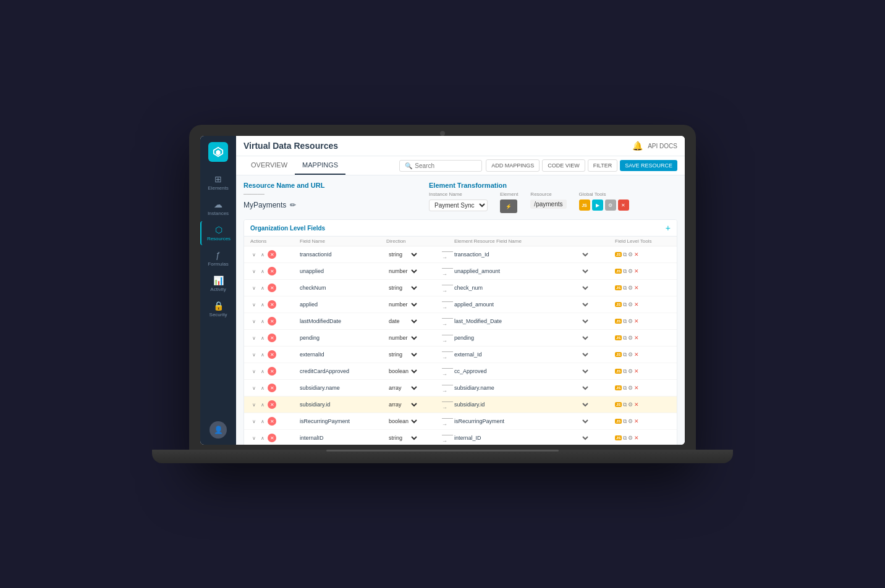  I want to click on sidebar-item-security: 🔒 Security, so click(218, 309).